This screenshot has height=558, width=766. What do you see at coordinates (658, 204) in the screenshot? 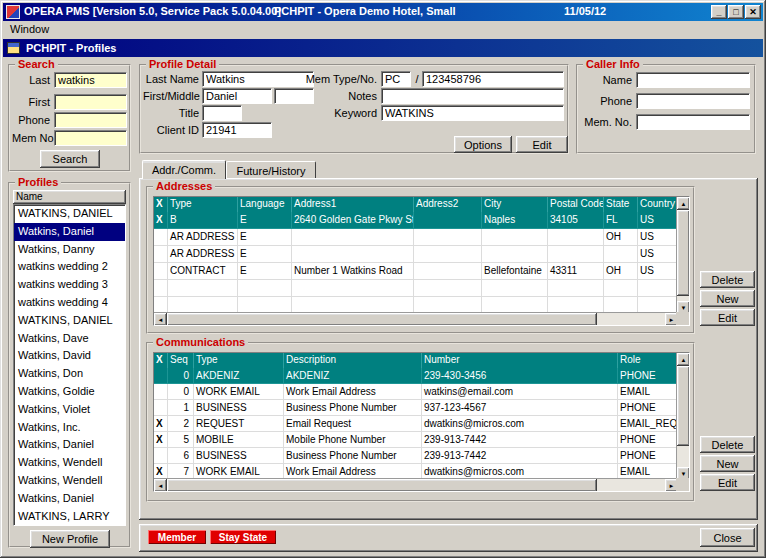
I see `addresses-col-country: Country` at bounding box center [658, 204].